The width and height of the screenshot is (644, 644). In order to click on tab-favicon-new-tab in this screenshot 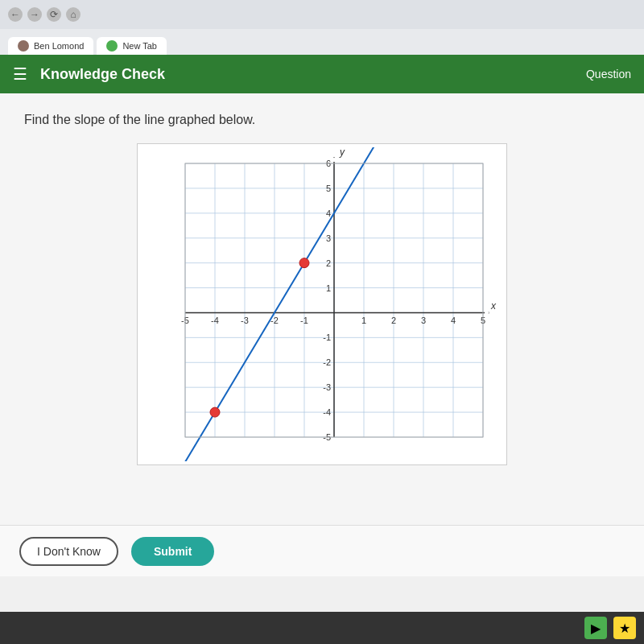, I will do `click(112, 46)`.